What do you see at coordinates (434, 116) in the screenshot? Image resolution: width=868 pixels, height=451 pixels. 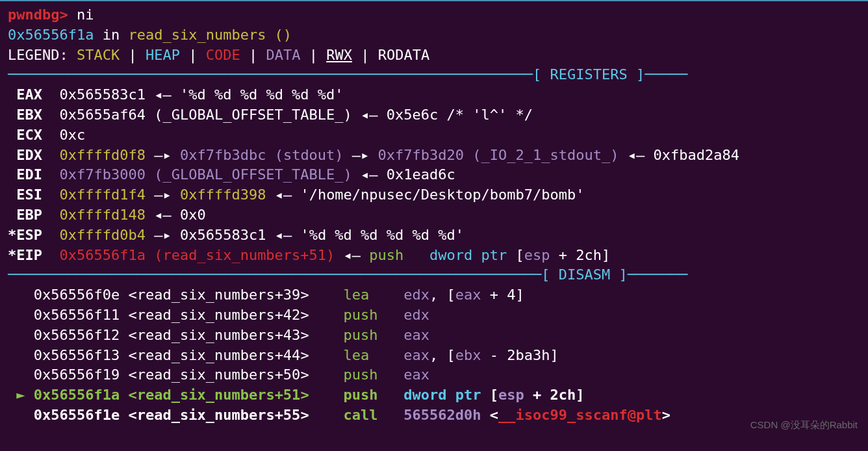 I see `reg-ebx: EBX 0x5655af64 (_GLOBAL_OFFSET_TABLE_) ◂…` at bounding box center [434, 116].